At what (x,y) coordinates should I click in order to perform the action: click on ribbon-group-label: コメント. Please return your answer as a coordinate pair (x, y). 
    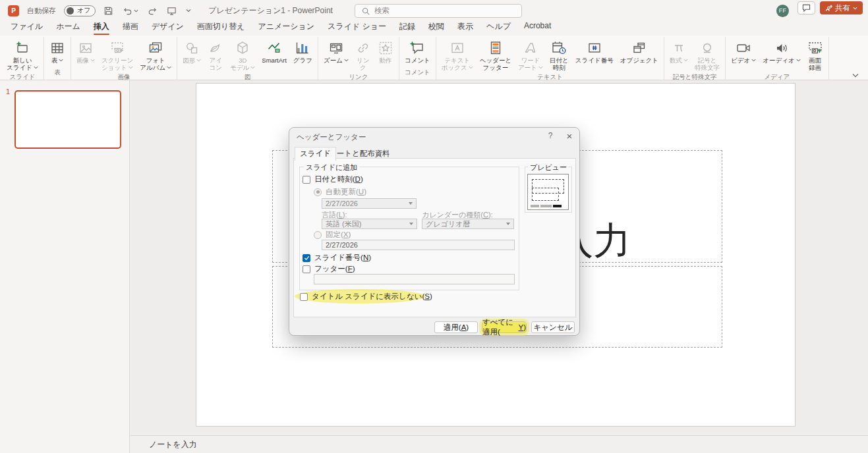
    Looking at the image, I should click on (418, 74).